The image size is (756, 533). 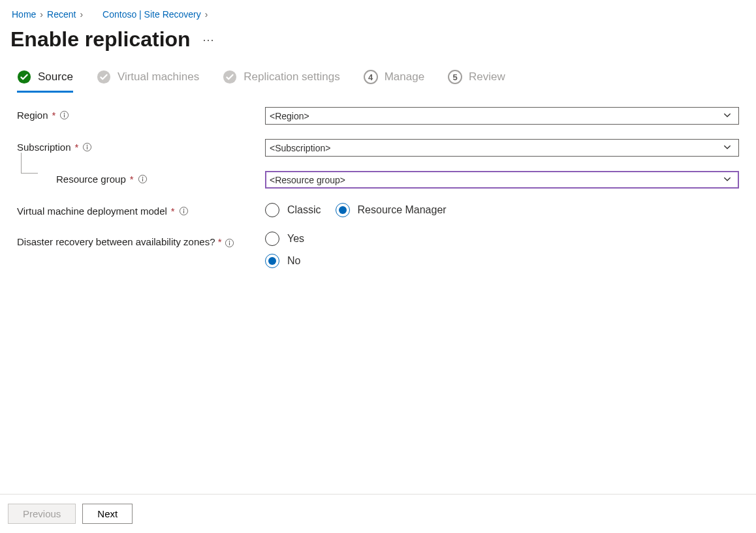 What do you see at coordinates (502, 147) in the screenshot?
I see `subscription-select: <Subscription>` at bounding box center [502, 147].